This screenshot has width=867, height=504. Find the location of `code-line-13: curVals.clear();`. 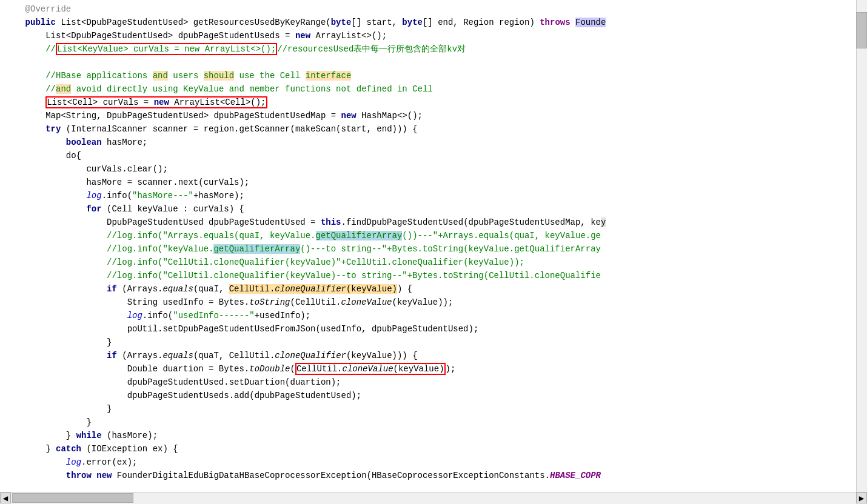

code-line-13: curVals.clear(); is located at coordinates (428, 169).